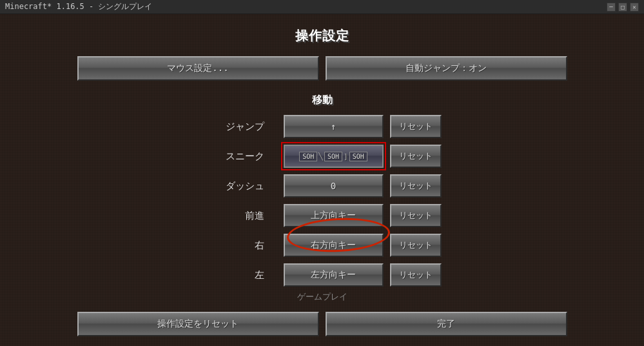  I want to click on autojump-button: 自動ジャンプ：オン, so click(446, 68).